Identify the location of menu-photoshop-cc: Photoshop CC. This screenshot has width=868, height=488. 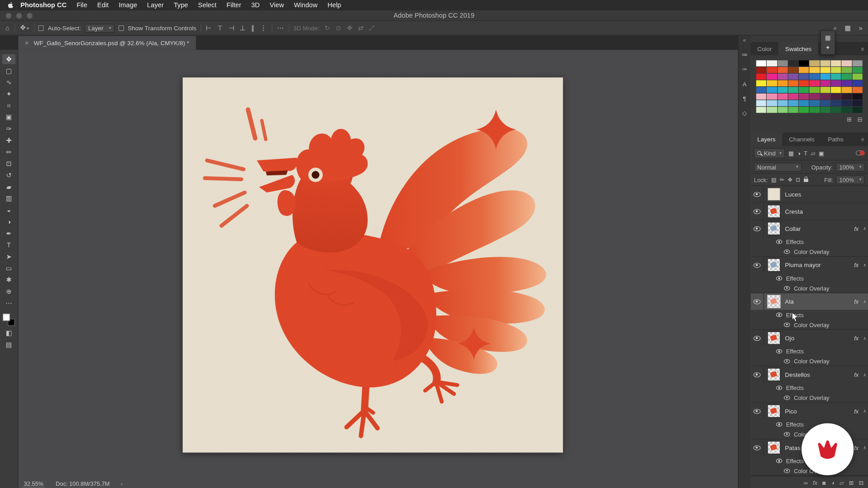
(43, 5).